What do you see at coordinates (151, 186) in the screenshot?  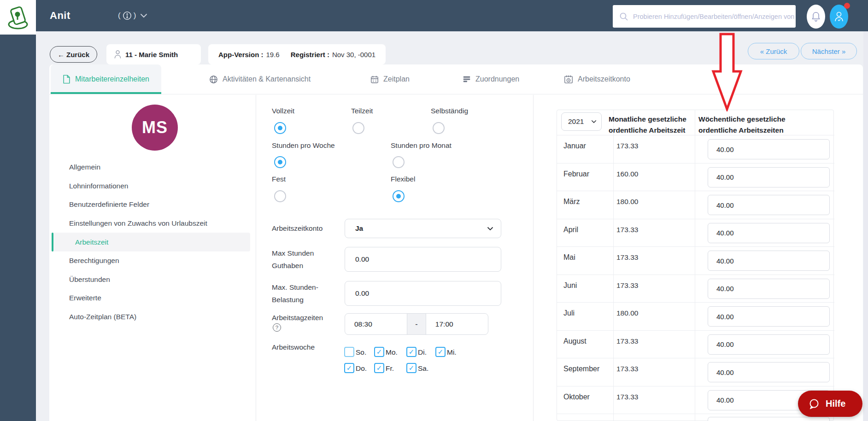 I see `menu-item-lohninformationen: Lohninformationen` at bounding box center [151, 186].